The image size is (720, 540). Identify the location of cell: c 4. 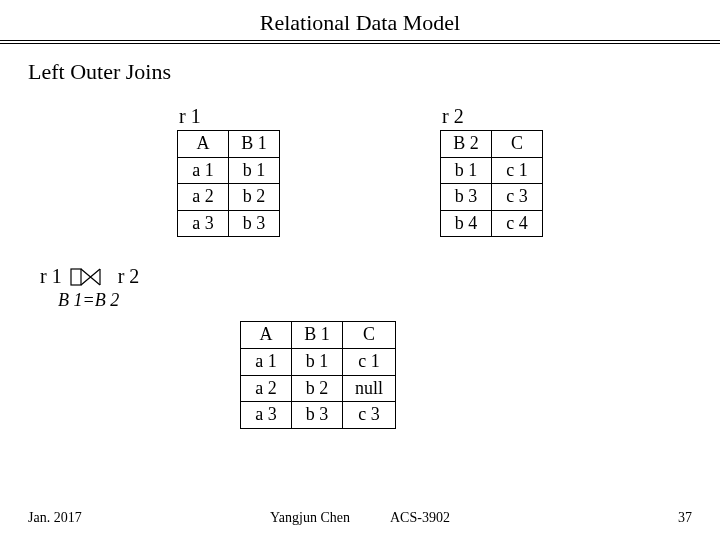
(518, 224).